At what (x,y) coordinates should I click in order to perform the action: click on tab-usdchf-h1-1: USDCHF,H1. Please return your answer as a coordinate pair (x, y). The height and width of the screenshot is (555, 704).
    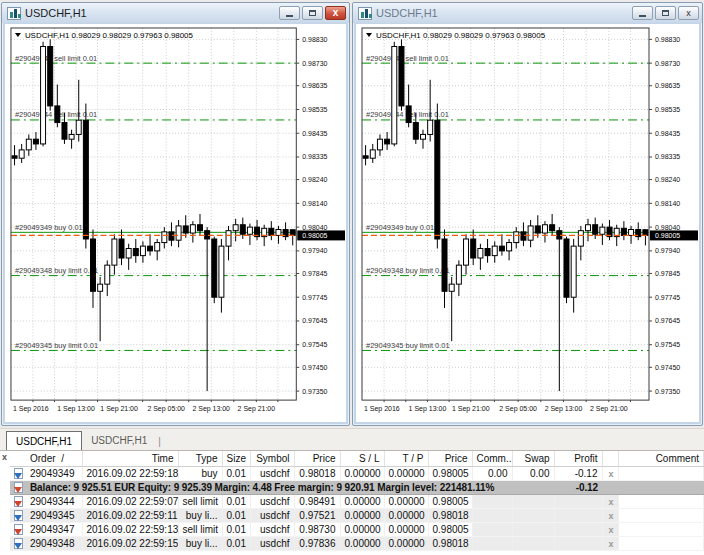
    Looking at the image, I should click on (44, 440).